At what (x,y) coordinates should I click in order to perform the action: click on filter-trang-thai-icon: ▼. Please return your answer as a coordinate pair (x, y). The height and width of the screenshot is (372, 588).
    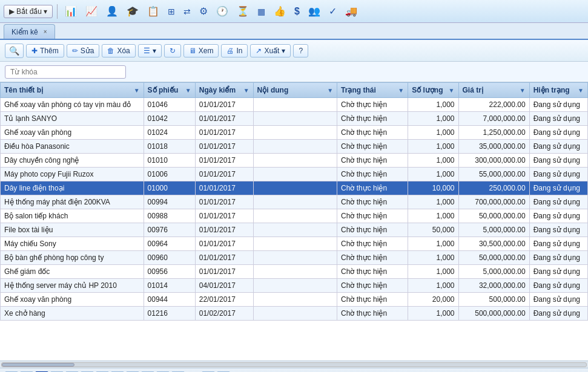
    Looking at the image, I should click on (401, 91).